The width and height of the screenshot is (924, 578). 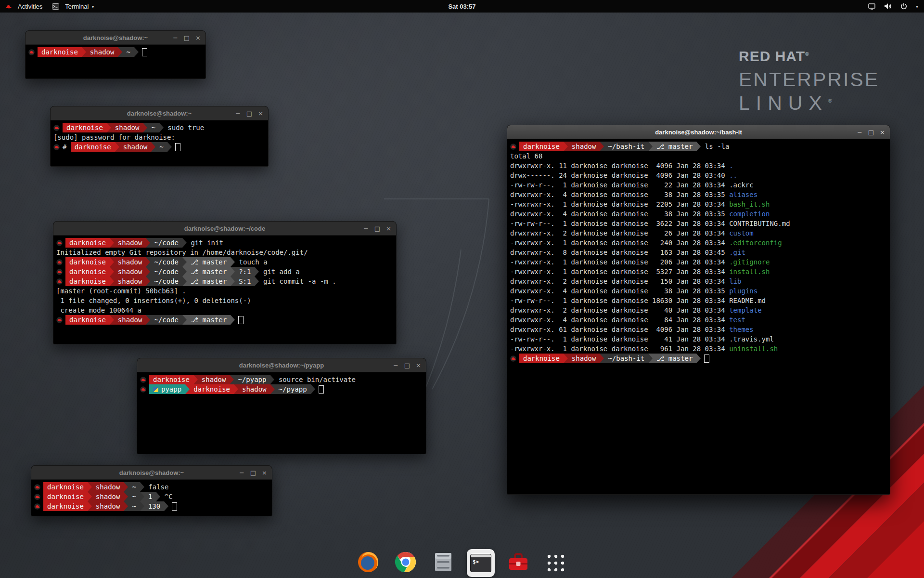 I want to click on app-menu: Terminal ▾, so click(x=73, y=6).